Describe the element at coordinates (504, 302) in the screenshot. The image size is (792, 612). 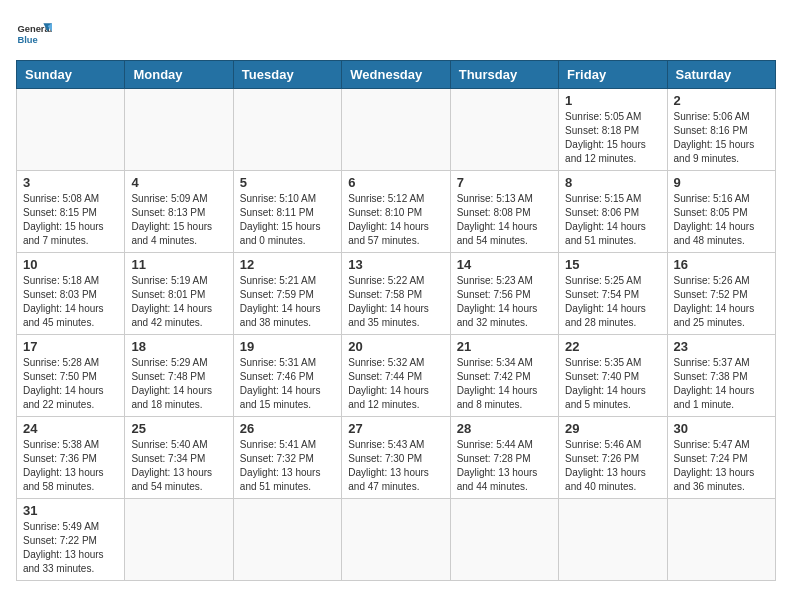
I see `day-info: Sunrise: 5:23 AM Sunset: 7:56 PM Dayligh…` at that location.